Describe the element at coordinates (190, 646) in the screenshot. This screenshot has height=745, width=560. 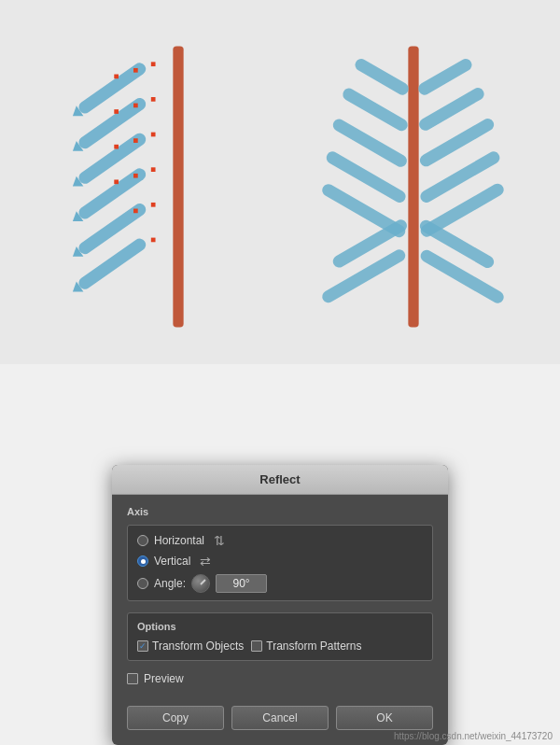
I see `transform-objects-item: Transform Objects` at that location.